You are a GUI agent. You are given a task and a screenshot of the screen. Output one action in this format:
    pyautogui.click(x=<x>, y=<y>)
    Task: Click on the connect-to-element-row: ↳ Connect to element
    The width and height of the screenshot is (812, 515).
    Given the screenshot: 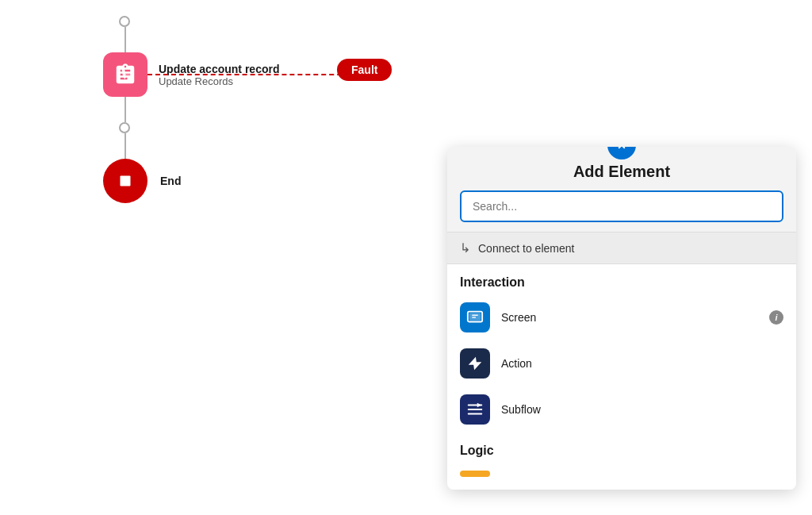 What is the action you would take?
    pyautogui.click(x=622, y=248)
    